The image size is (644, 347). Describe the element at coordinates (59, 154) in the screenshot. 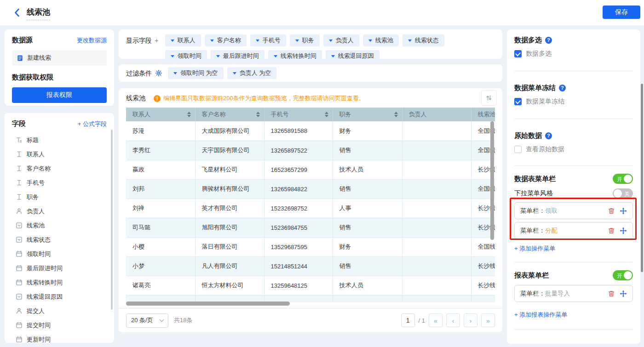

I see `field-item: 联系人` at that location.